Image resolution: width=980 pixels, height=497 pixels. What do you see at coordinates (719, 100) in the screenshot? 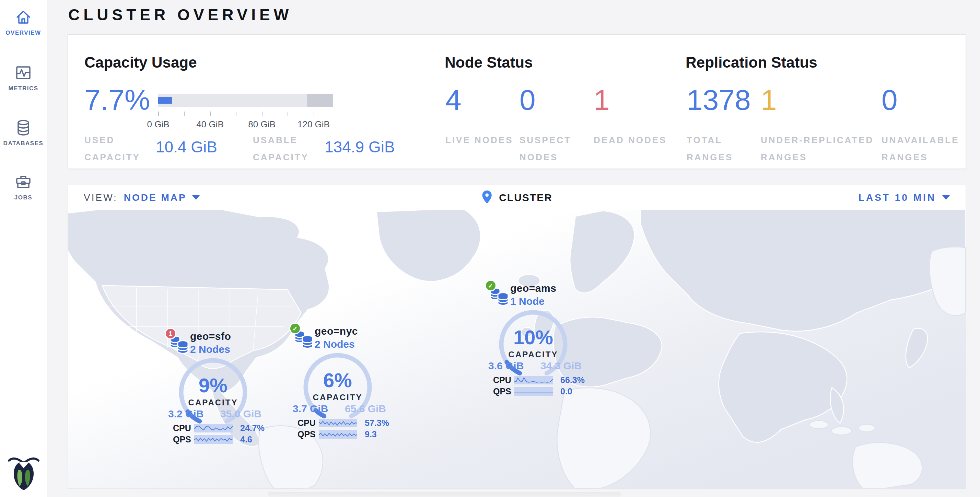
I see `total-ranges-count: 1378` at bounding box center [719, 100].